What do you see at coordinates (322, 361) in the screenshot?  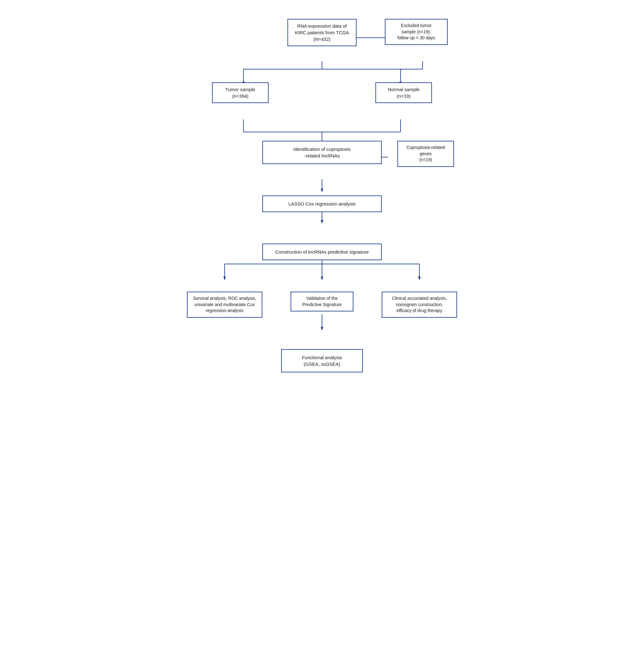 I see `functional-box: Functional analysis (GSEA, ssGSEA)` at bounding box center [322, 361].